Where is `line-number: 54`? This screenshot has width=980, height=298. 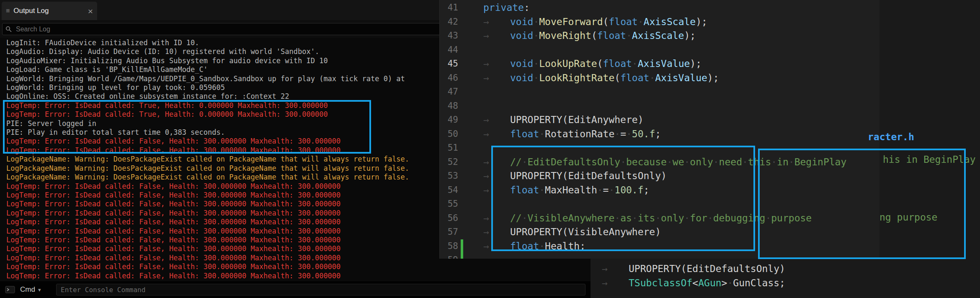
line-number: 54 is located at coordinates (449, 190).